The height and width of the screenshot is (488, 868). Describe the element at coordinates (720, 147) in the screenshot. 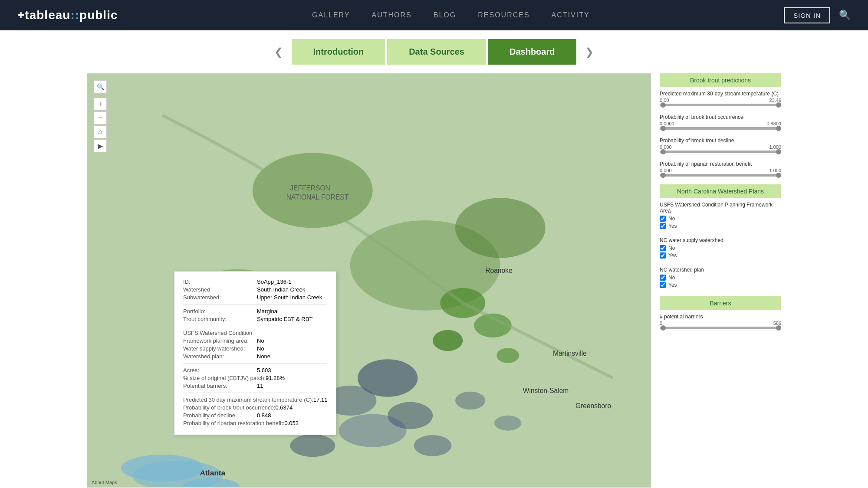

I see `slider-decline-range: 0.000 1.000` at that location.